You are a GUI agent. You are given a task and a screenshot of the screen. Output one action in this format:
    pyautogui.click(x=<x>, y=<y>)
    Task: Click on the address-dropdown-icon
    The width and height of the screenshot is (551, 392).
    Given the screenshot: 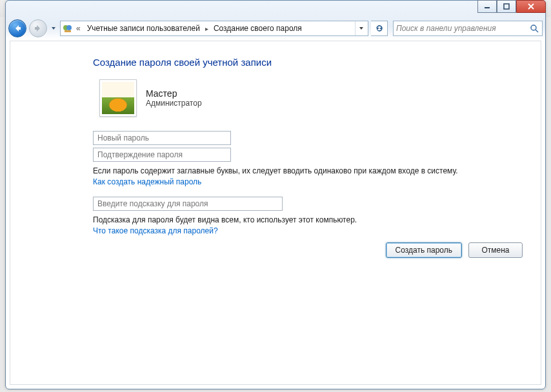 What is the action you would take?
    pyautogui.click(x=361, y=28)
    